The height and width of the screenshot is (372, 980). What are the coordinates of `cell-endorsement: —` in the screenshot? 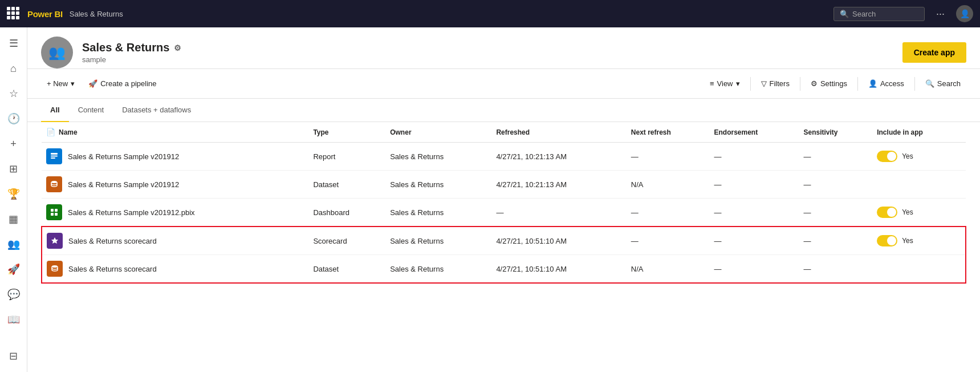 It's located at (754, 185).